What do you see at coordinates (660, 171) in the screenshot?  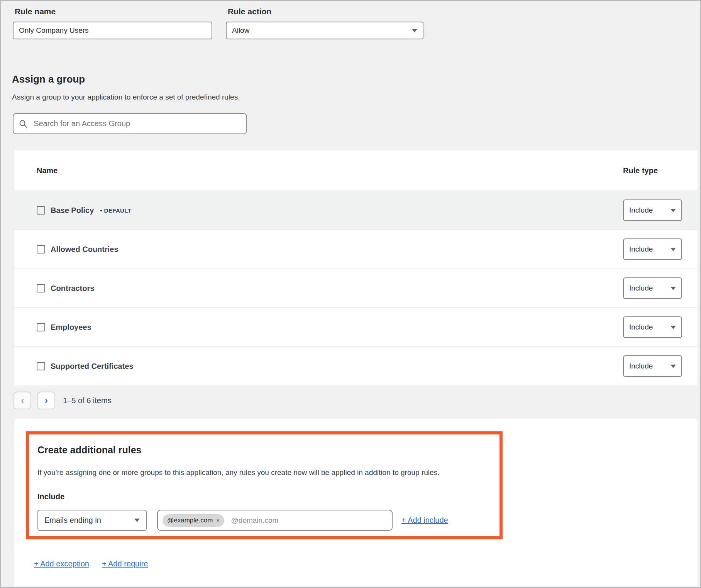 I see `header-rule-type-cell: Rule type` at bounding box center [660, 171].